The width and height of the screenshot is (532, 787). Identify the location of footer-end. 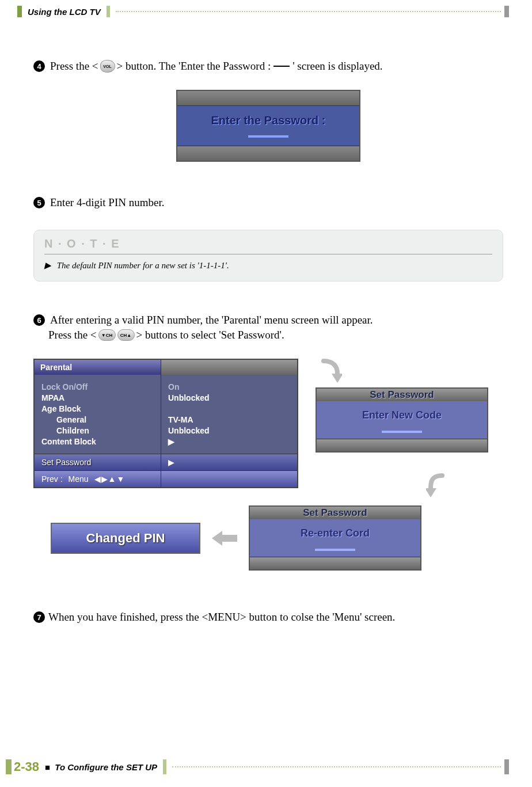
(507, 767).